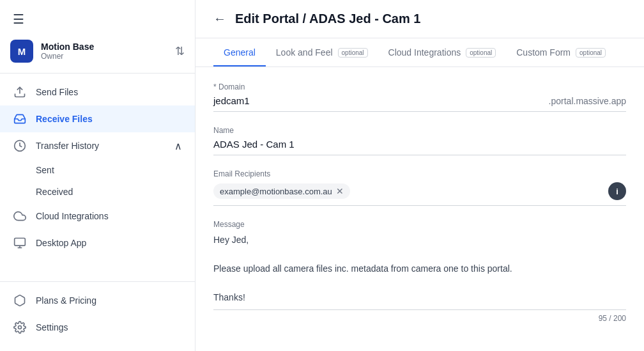 The height and width of the screenshot is (351, 644). I want to click on receive-files-label: Receive Files, so click(109, 119).